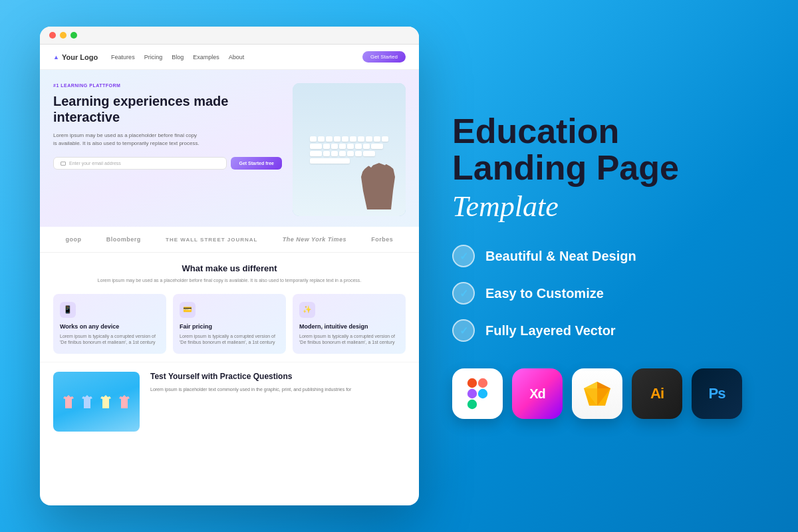  I want to click on feature-card-1: 💳 Fair pricing Lorem ipsum is typically …, so click(229, 325).